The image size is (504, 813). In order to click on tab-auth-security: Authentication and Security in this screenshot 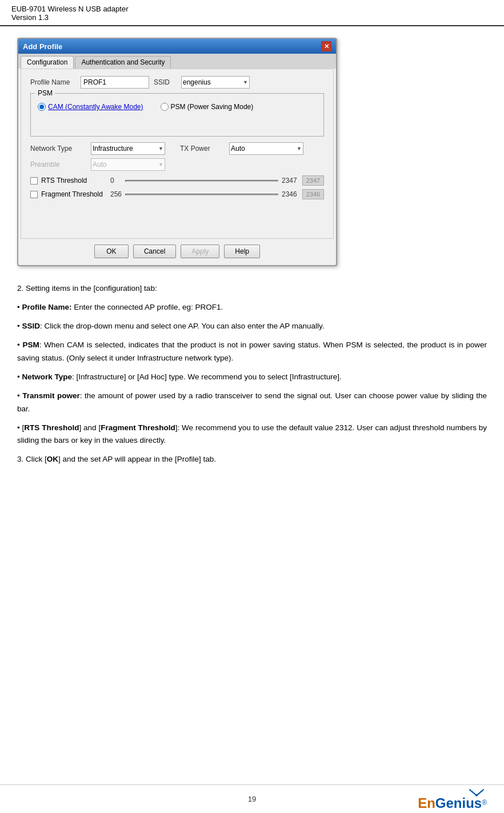, I will do `click(123, 62)`.